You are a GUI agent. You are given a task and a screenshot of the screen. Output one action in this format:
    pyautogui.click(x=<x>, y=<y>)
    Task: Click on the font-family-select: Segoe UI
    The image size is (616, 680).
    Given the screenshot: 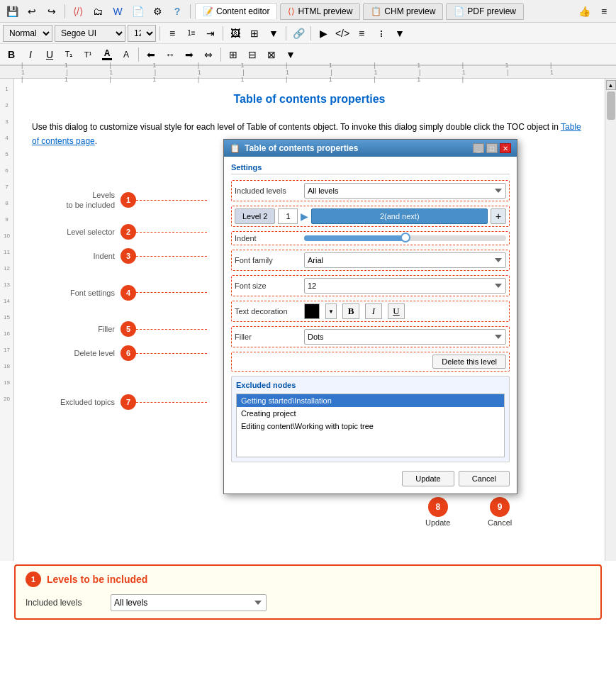 What is the action you would take?
    pyautogui.click(x=90, y=33)
    